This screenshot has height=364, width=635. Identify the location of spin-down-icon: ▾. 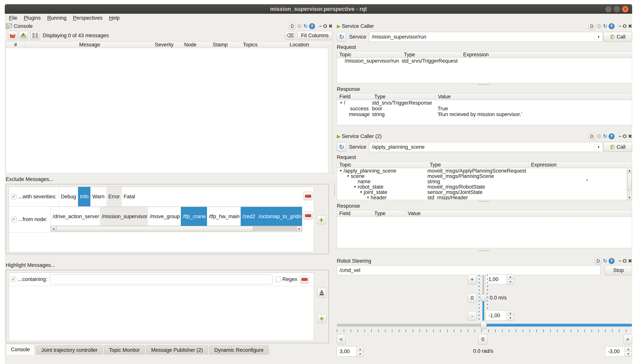
(511, 318).